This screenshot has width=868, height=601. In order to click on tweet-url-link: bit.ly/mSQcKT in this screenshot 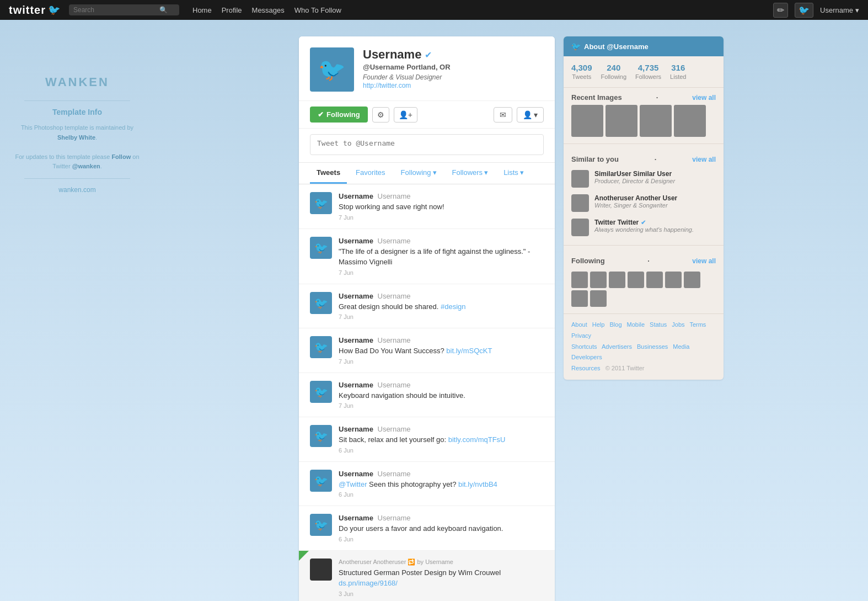, I will do `click(469, 351)`.